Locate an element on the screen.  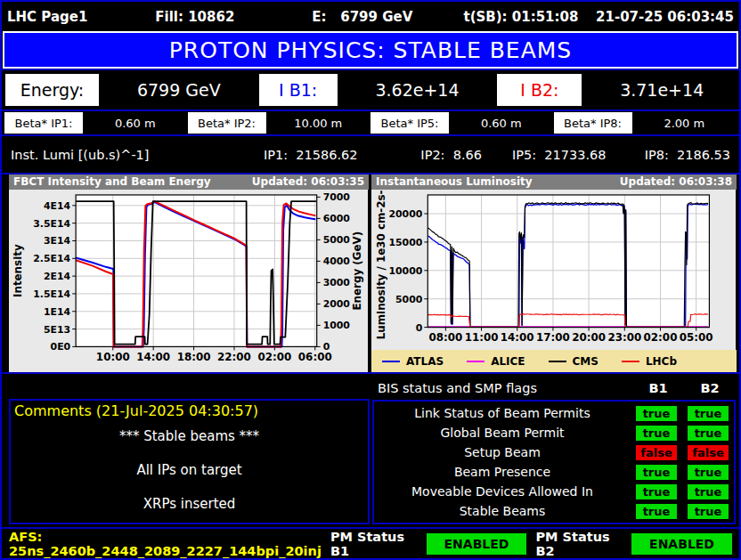
beam-energy-readout: E: 6799 GeV is located at coordinates (362, 17).